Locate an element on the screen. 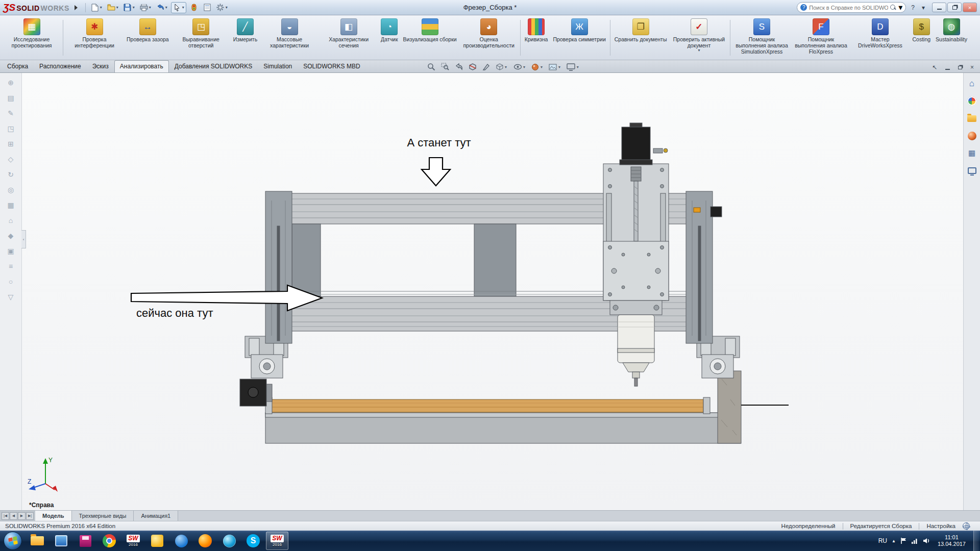 This screenshot has width=980, height=551. help-dropdown-button: ▾ is located at coordinates (923, 8).